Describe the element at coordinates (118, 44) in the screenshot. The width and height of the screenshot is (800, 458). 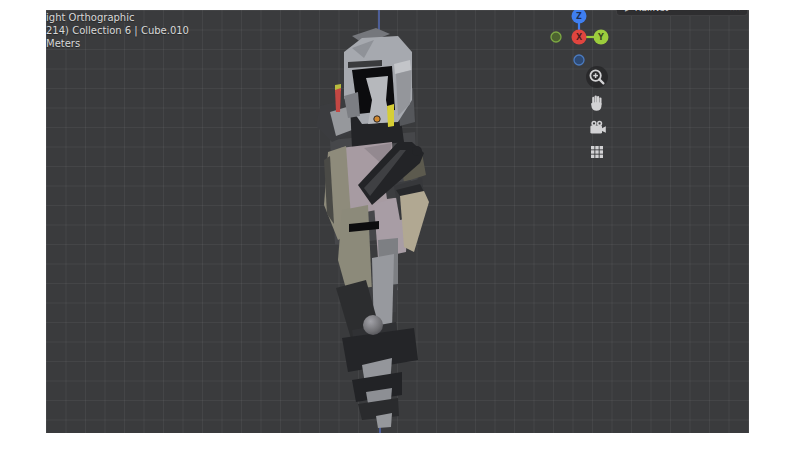
I see `units-label: Meters` at that location.